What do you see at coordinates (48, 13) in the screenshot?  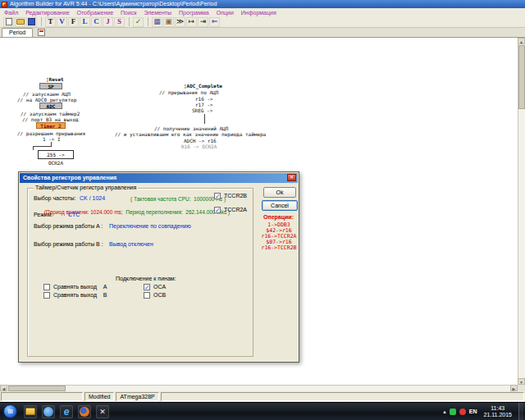 I see `menu-edit: Редактирование` at bounding box center [48, 13].